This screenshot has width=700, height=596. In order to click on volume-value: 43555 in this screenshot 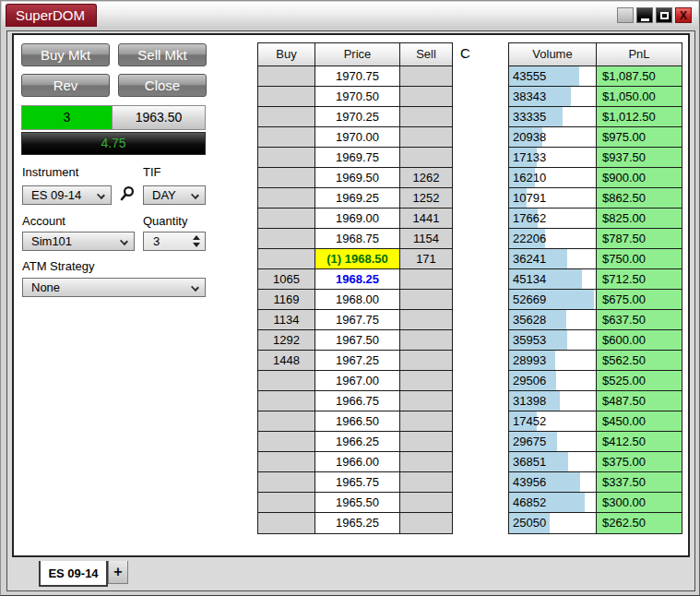, I will do `click(528, 76)`.